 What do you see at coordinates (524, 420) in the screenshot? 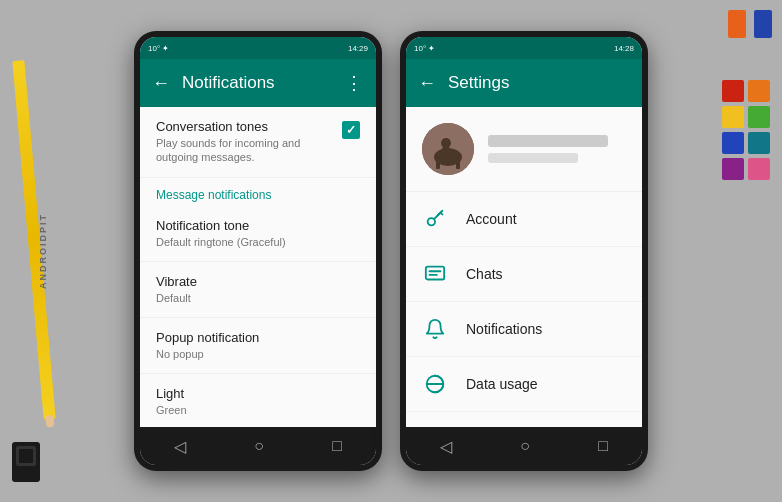
I see `menu-item-contacts: Contacts` at bounding box center [524, 420].